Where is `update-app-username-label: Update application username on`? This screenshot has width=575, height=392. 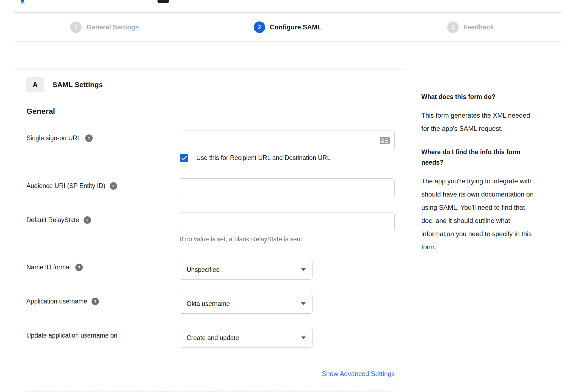
update-app-username-label: Update application username on is located at coordinates (72, 335).